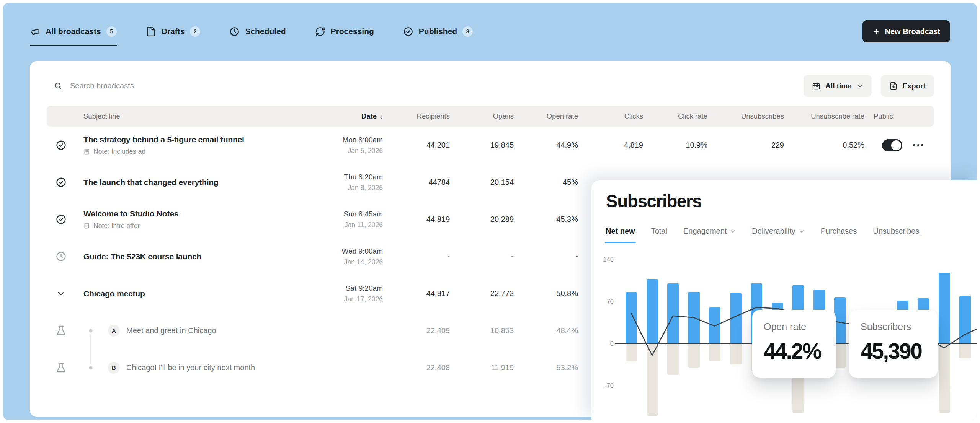 The width and height of the screenshot is (980, 423). Describe the element at coordinates (91, 330) in the screenshot. I see `ab-connector-node` at that location.